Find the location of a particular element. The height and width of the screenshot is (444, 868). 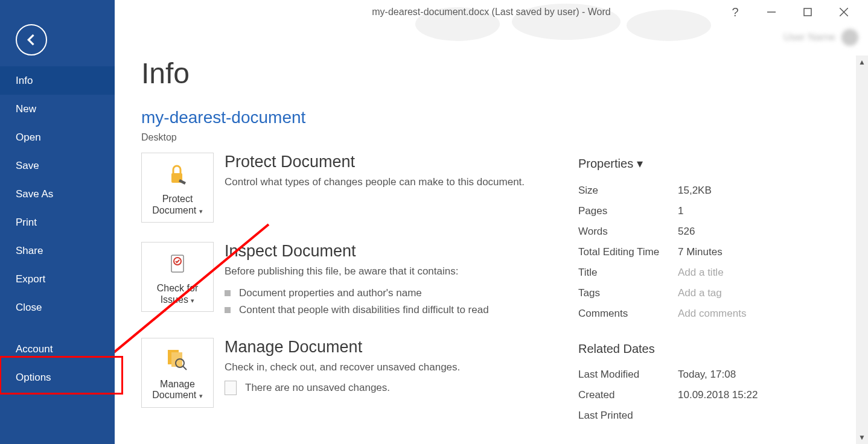

date-row: Last Printed is located at coordinates (710, 416).